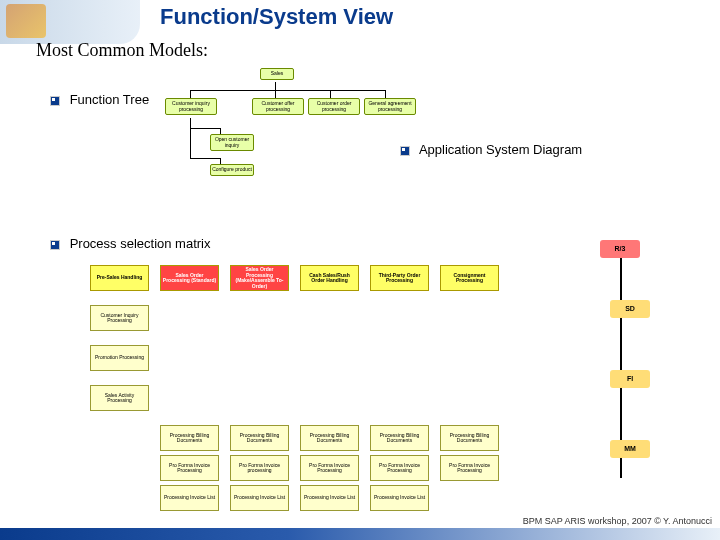  Describe the element at coordinates (120, 398) in the screenshot. I see `psm-col-2: Sales Activity Processing` at that location.